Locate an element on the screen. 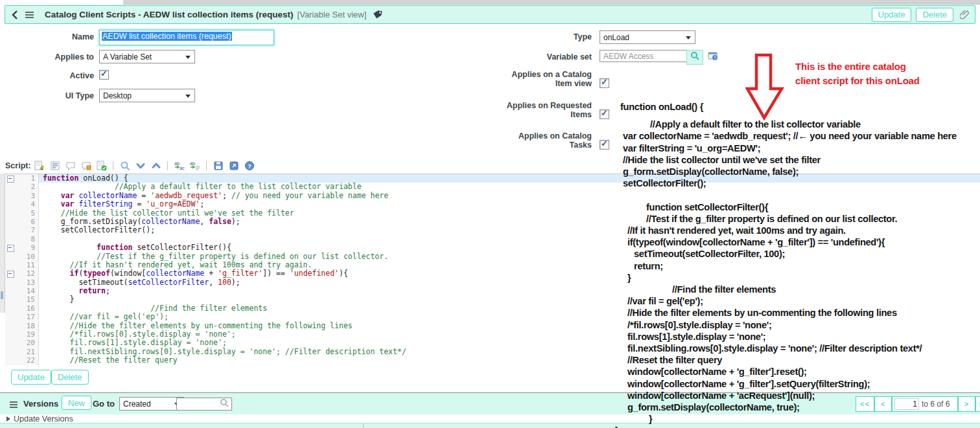  update-button-footer: Update is located at coordinates (31, 377).